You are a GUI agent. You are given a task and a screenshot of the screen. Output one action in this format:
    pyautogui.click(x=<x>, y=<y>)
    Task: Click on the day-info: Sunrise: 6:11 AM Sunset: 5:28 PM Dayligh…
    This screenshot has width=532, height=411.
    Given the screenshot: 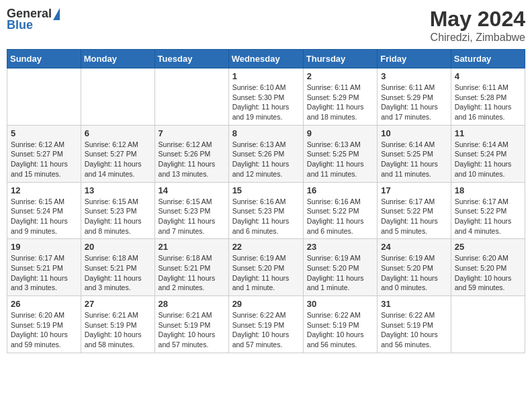 What is the action you would take?
    pyautogui.click(x=488, y=102)
    